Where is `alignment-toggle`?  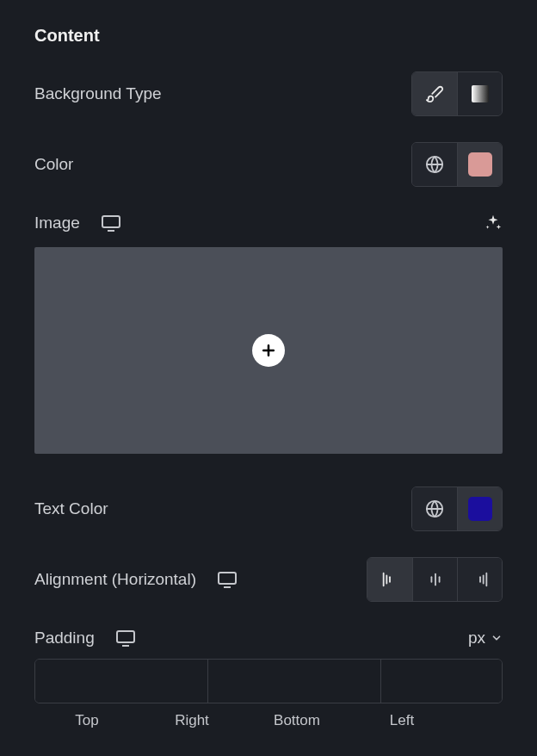 alignment-toggle is located at coordinates (435, 579).